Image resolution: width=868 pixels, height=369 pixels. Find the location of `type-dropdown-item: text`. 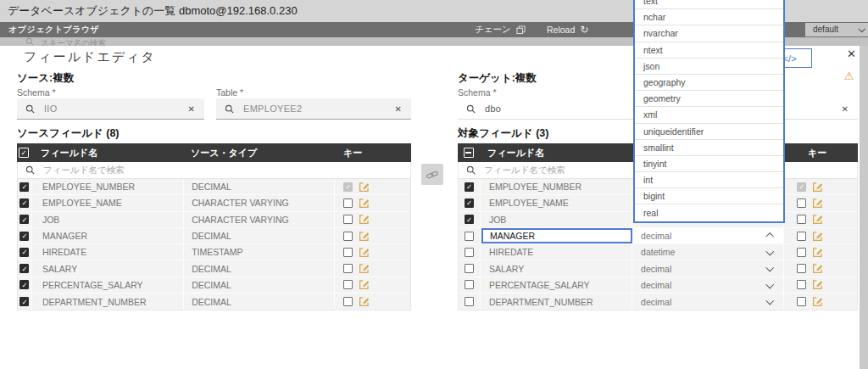

type-dropdown-item: text is located at coordinates (709, 5).